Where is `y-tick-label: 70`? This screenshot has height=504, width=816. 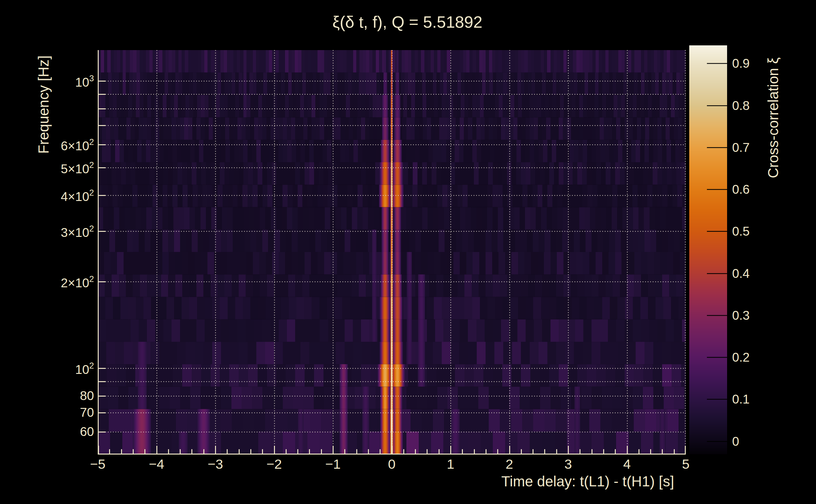
y-tick-label: 70 is located at coordinates (47, 412).